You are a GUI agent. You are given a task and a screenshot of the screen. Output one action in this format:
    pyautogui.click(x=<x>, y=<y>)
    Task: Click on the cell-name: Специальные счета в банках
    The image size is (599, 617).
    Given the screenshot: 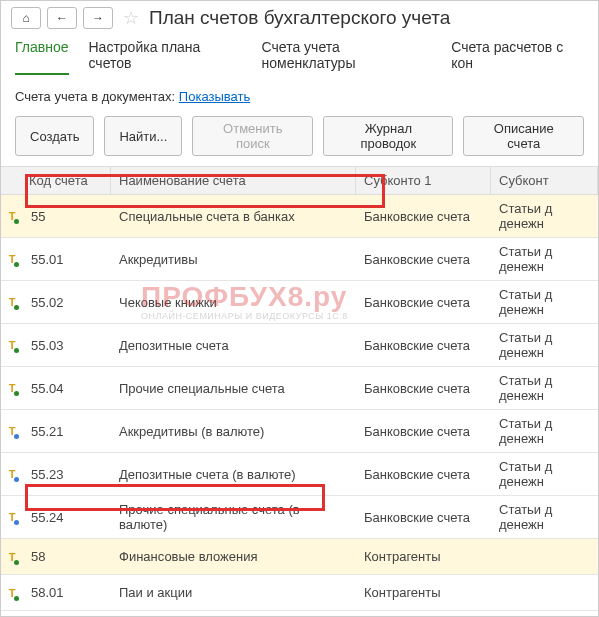 What is the action you would take?
    pyautogui.click(x=234, y=216)
    